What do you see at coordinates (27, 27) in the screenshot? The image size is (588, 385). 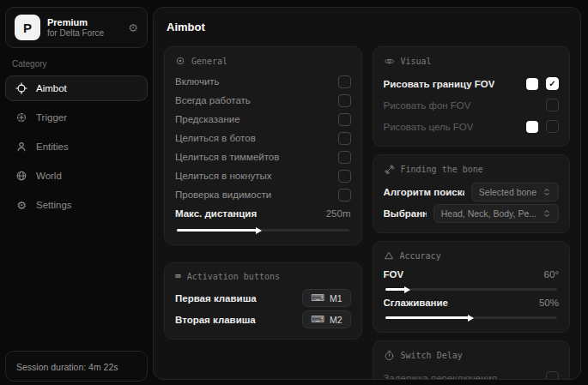 I see `brand-logo: P` at bounding box center [27, 27].